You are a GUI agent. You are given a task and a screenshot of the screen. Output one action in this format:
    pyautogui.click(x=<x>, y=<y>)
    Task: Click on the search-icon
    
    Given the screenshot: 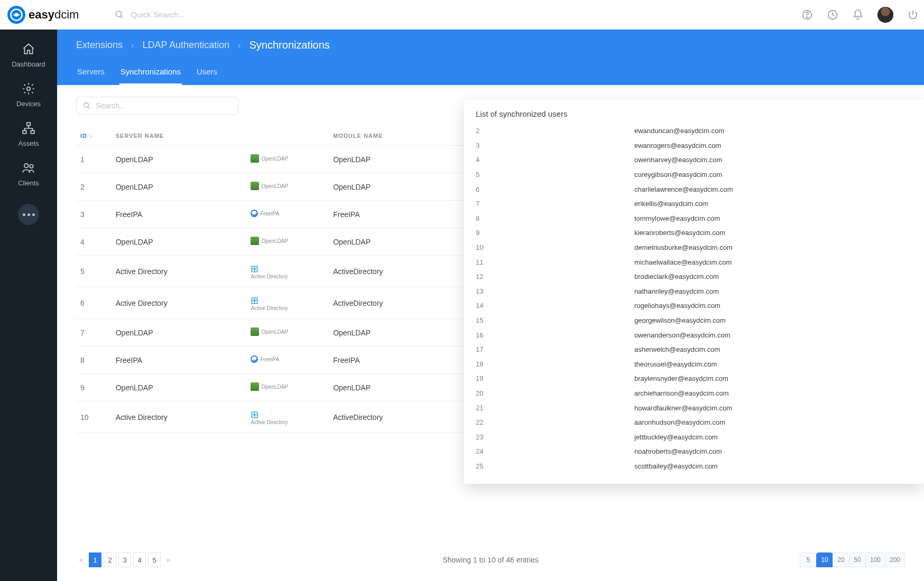 What is the action you would take?
    pyautogui.click(x=87, y=106)
    